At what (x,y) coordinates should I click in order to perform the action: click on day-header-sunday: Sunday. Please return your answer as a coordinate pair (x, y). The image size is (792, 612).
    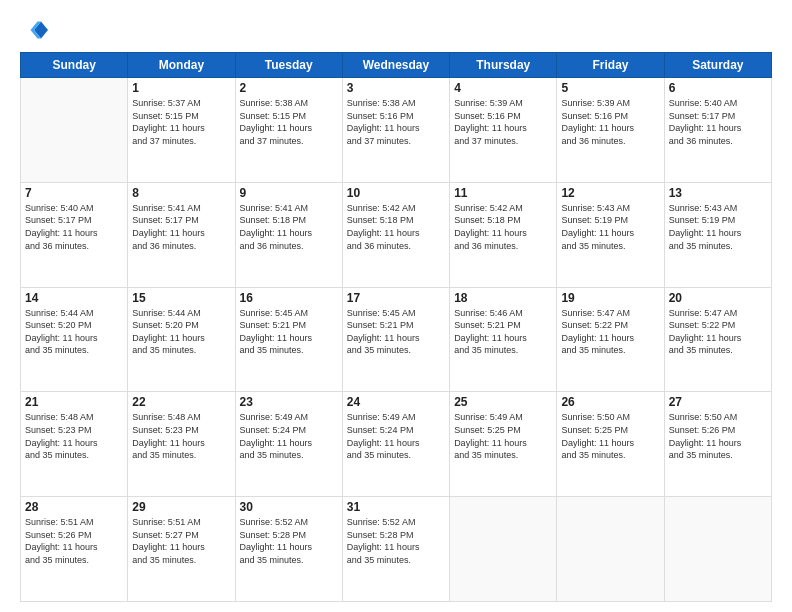
    Looking at the image, I should click on (74, 66).